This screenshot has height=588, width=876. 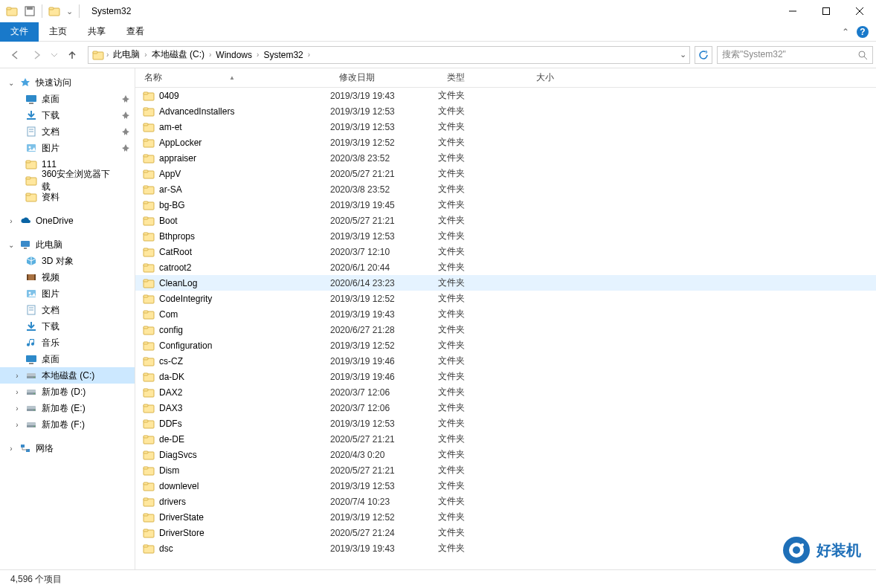 I want to click on column-size: 大小, so click(x=557, y=77).